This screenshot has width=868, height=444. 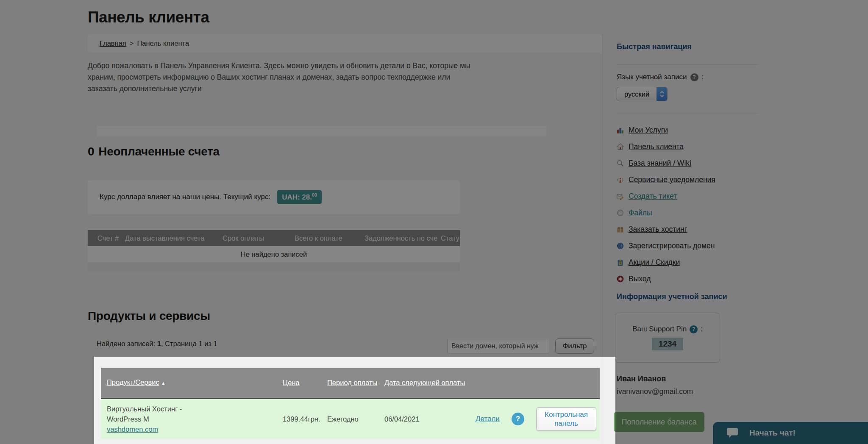 I want to click on records-found-count: 1, so click(x=159, y=344).